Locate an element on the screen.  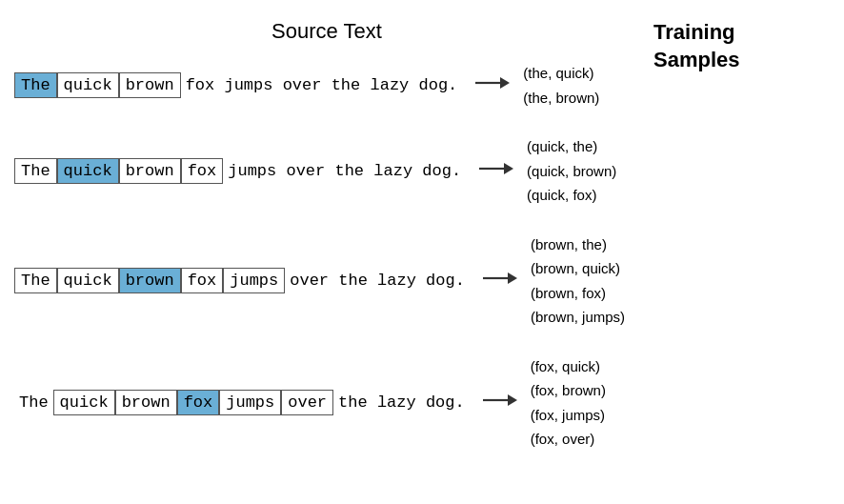
sample-item: (quick, fox) is located at coordinates (572, 195).